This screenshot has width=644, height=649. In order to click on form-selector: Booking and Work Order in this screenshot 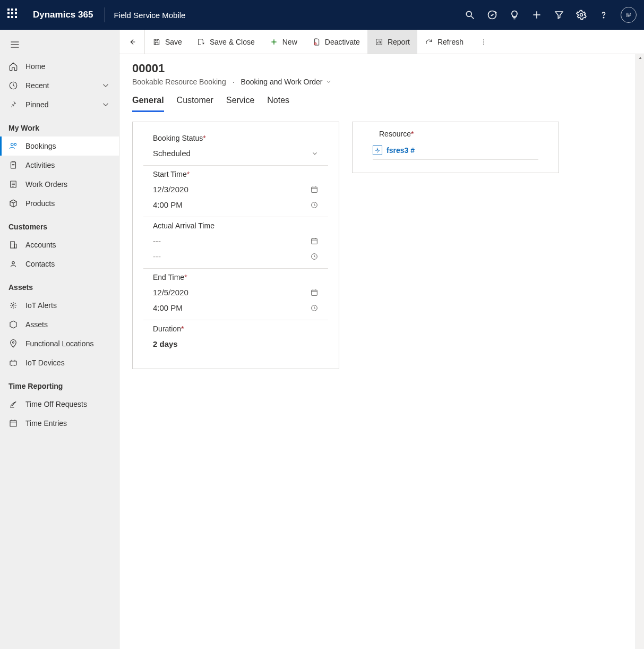, I will do `click(287, 82)`.